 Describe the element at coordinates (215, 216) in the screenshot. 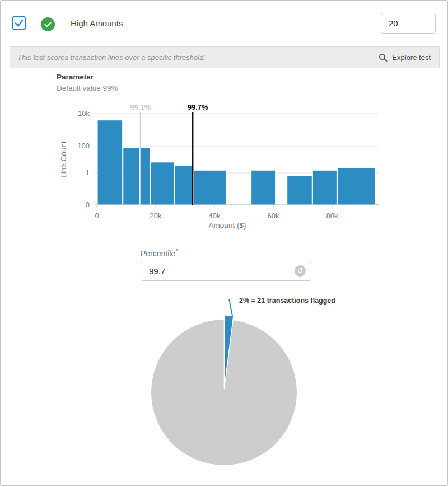

I see `x-tick-label: 40k` at that location.